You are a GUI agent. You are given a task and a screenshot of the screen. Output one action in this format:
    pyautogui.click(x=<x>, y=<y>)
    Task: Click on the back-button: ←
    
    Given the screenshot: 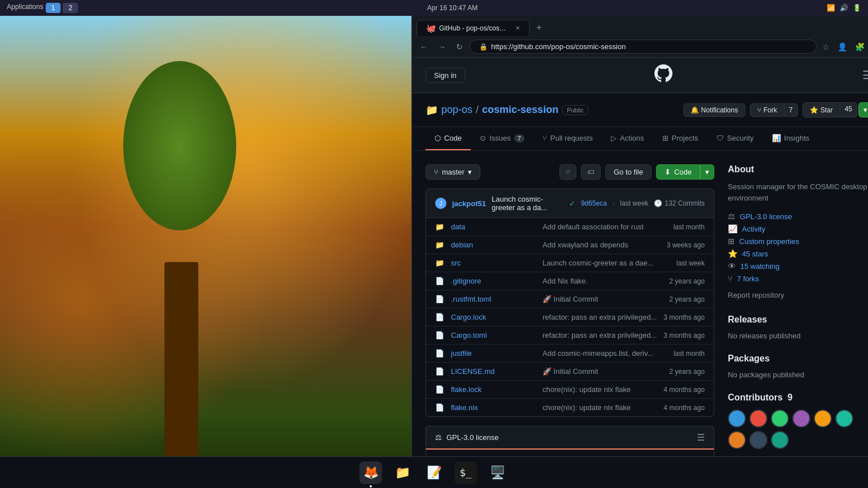 What is the action you would take?
    pyautogui.click(x=424, y=47)
    